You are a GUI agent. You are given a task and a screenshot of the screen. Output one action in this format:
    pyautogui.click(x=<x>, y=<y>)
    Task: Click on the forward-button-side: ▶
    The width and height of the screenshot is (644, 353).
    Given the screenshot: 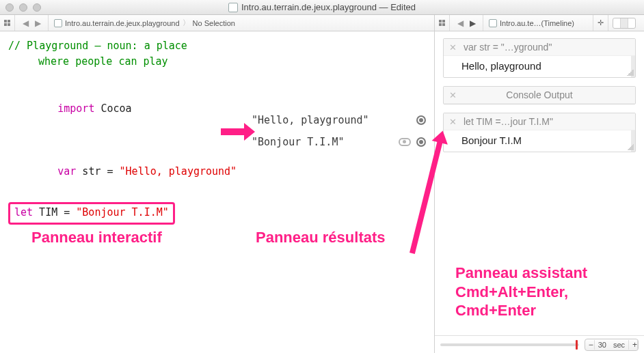 What is the action you would take?
    pyautogui.click(x=472, y=23)
    